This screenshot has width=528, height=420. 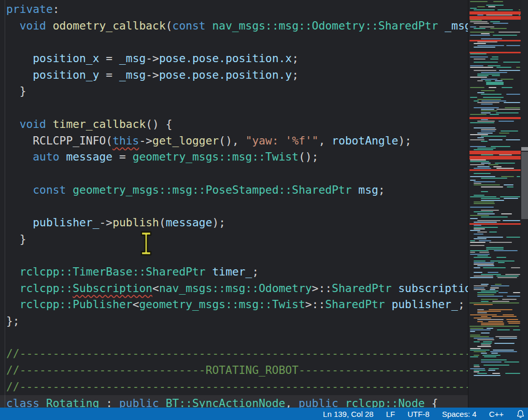 What do you see at coordinates (495, 204) in the screenshot?
I see `minimap` at bounding box center [495, 204].